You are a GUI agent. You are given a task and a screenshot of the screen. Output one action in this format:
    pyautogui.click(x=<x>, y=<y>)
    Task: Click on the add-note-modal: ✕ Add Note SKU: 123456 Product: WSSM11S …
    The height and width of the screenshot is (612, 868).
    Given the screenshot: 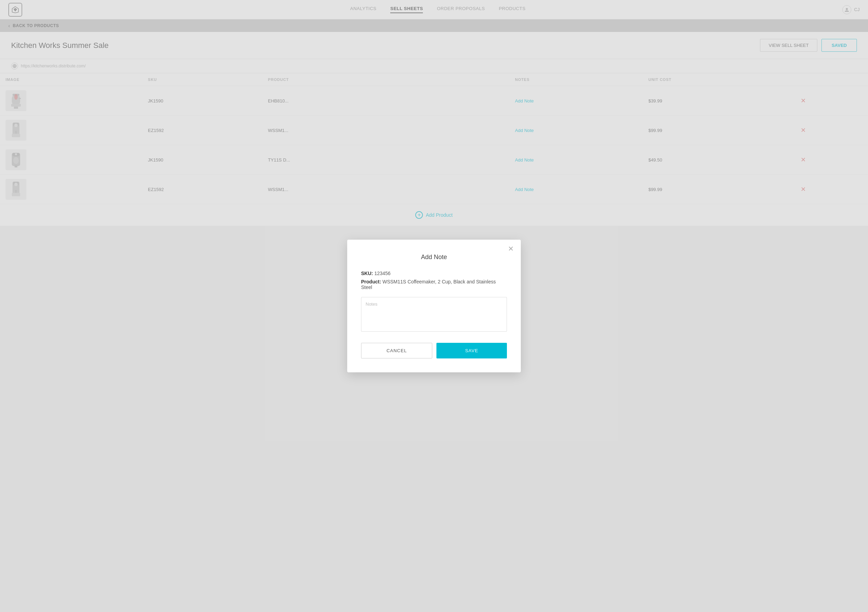 What is the action you would take?
    pyautogui.click(x=434, y=306)
    